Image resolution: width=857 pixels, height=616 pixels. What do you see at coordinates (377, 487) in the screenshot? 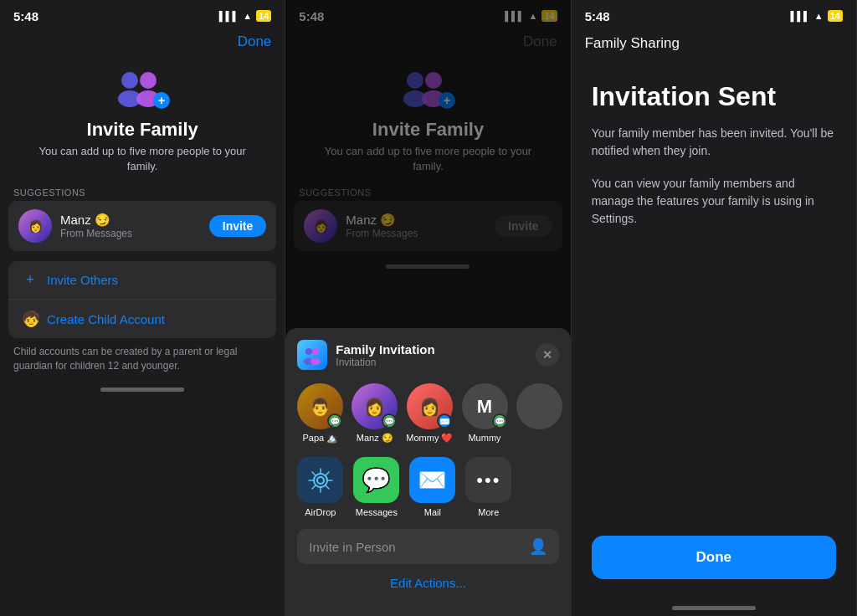
I see `messages-share-button: 💬 Messages` at bounding box center [377, 487].